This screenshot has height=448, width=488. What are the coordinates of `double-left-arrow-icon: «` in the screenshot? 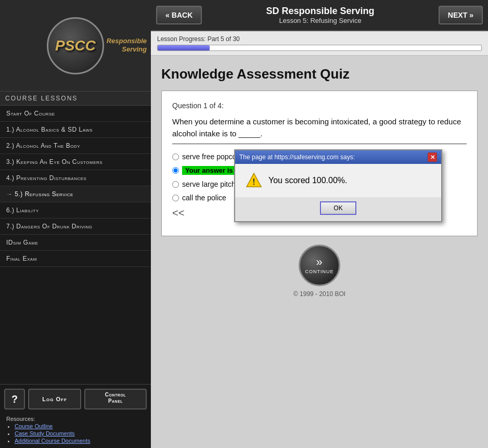 It's located at (168, 15).